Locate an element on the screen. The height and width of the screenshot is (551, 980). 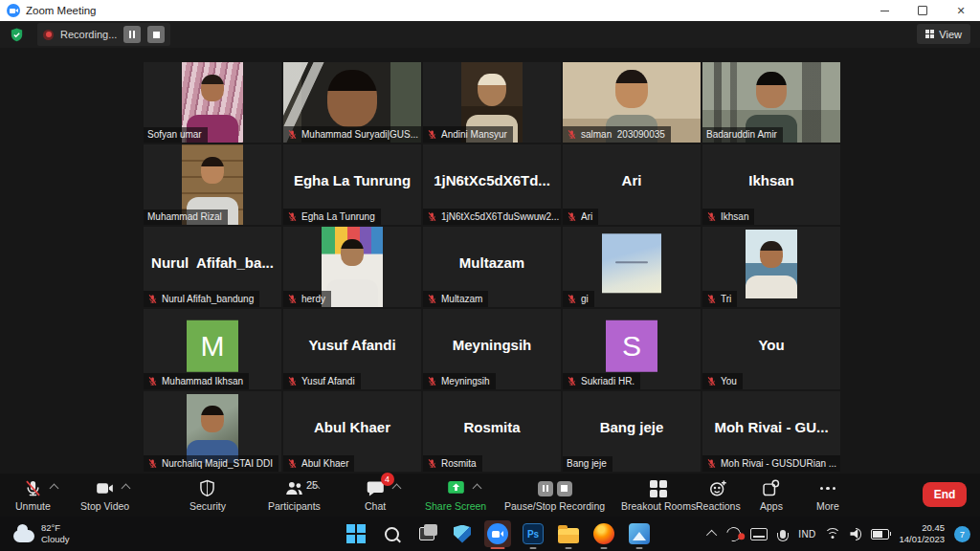
participant-tile: MultazamMultazam is located at coordinates (492, 267).